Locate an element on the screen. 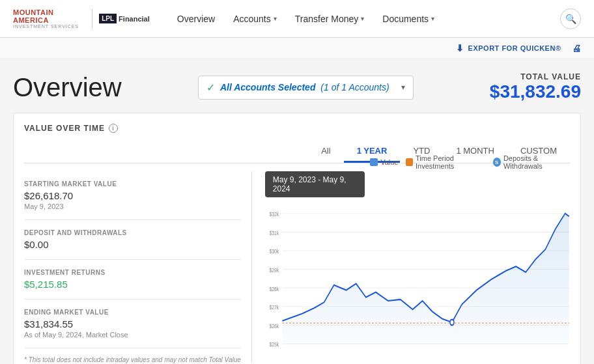  stat-date-ending: As of May 9, 2024, Market Close is located at coordinates (133, 335).